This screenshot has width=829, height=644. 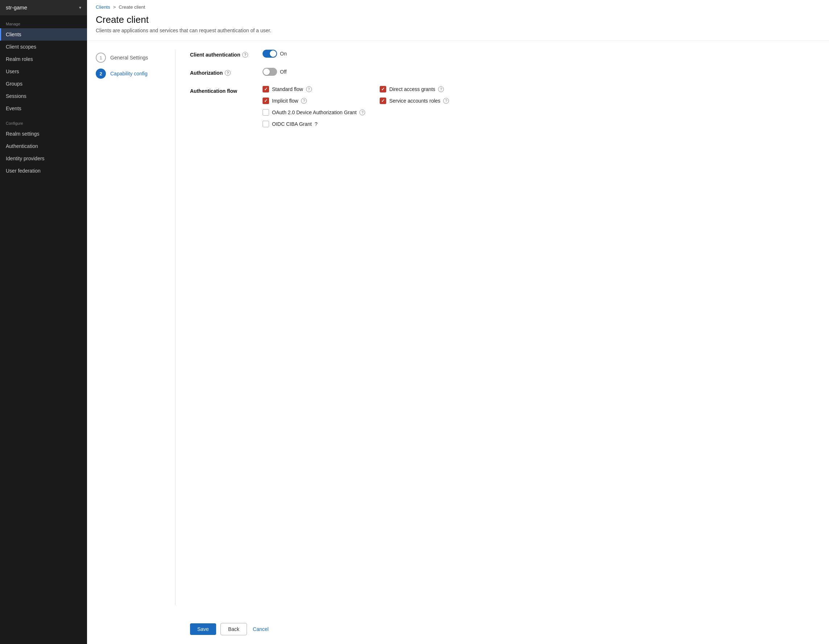 What do you see at coordinates (505, 72) in the screenshot?
I see `authorization-row: Authorization ? Off` at bounding box center [505, 72].